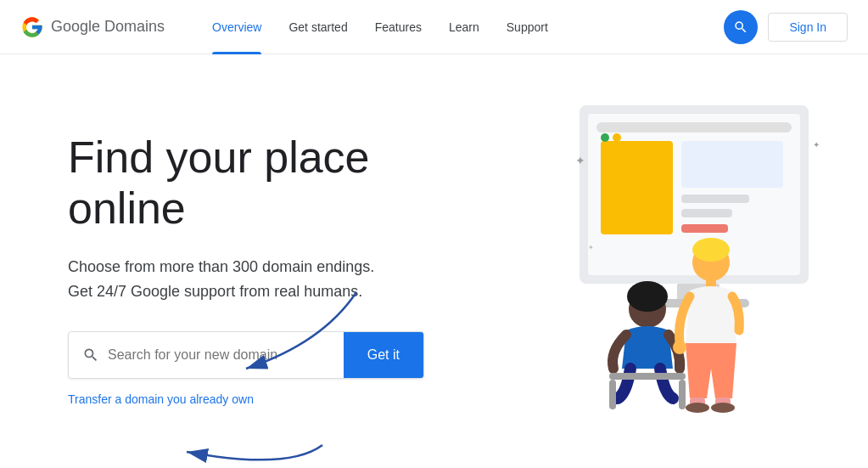 This screenshot has width=868, height=468. I want to click on search-bar-icon, so click(91, 355).